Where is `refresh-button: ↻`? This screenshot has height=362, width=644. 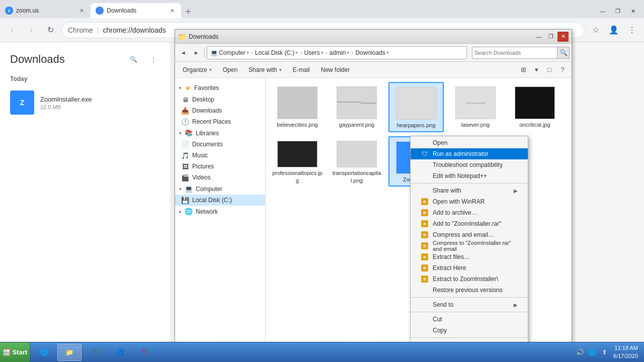 refresh-button: ↻ is located at coordinates (50, 30).